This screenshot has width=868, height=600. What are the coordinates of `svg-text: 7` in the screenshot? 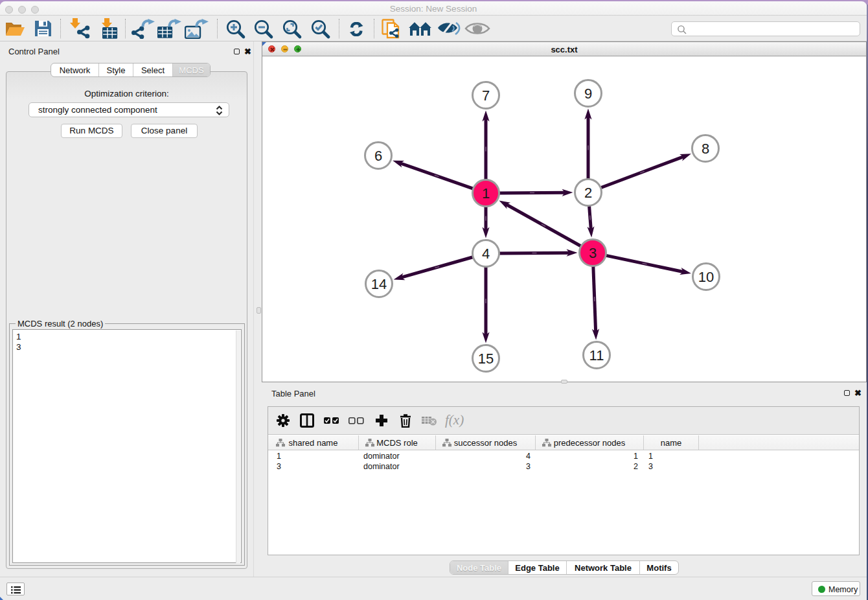 It's located at (486, 96).